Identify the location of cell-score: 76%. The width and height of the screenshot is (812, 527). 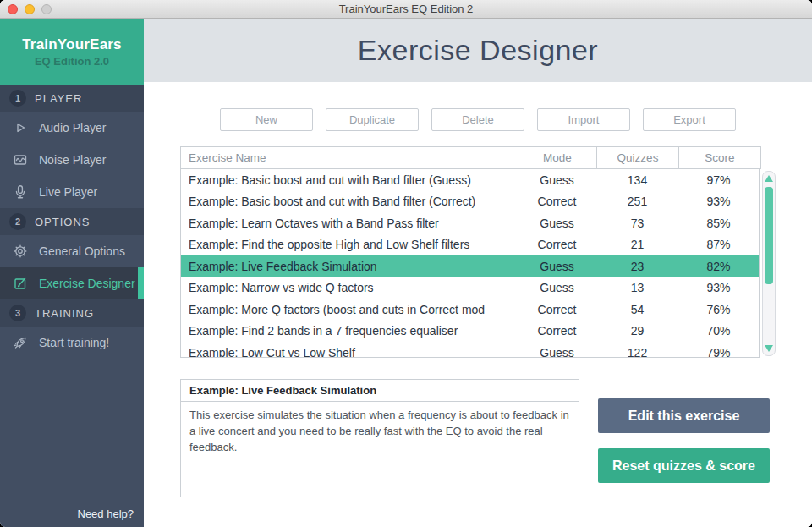
(719, 310).